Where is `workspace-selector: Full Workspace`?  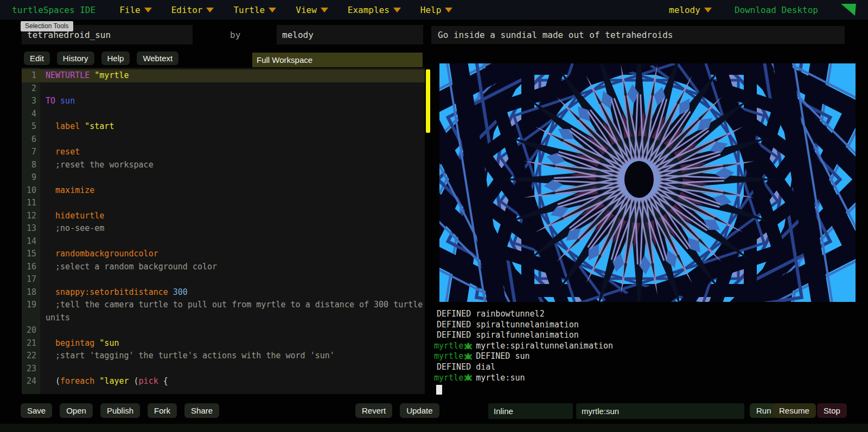
workspace-selector: Full Workspace is located at coordinates (337, 60).